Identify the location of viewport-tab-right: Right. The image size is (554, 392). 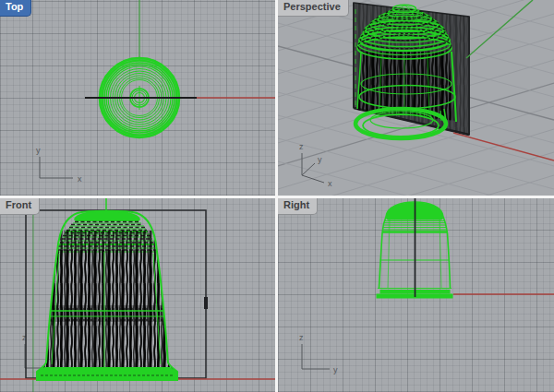
(297, 207).